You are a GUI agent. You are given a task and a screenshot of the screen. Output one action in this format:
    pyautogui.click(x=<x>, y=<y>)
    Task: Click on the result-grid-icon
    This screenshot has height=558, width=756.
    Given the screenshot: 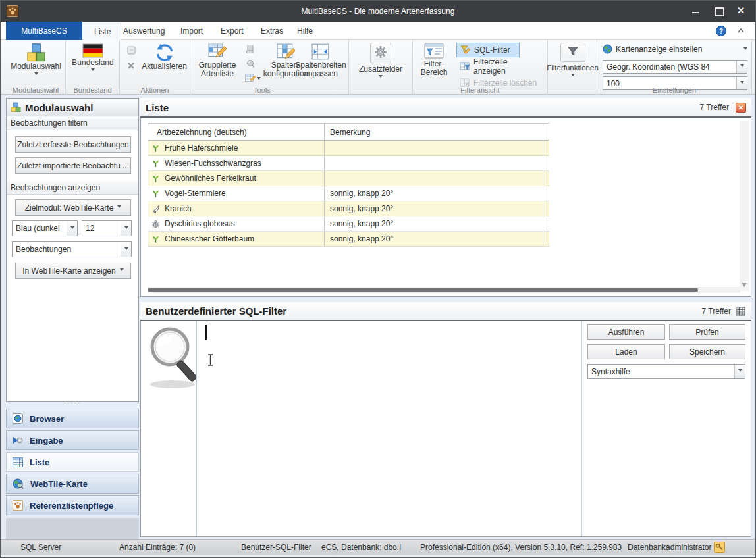 What is the action you would take?
    pyautogui.click(x=741, y=311)
    